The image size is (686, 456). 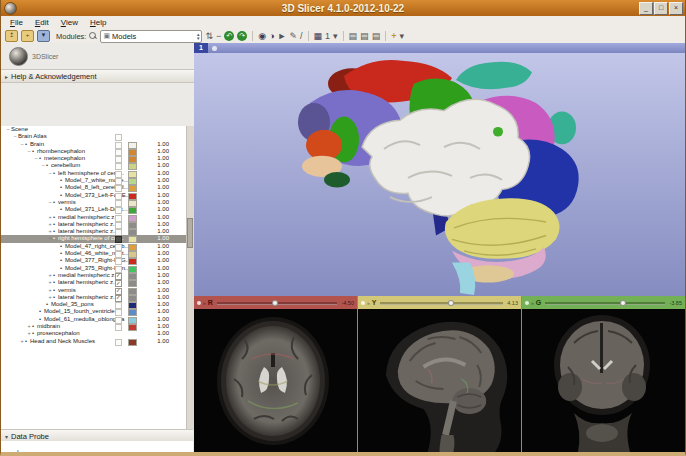 What do you see at coordinates (318, 36) in the screenshot?
I see `layout-icon: ▦` at bounding box center [318, 36].